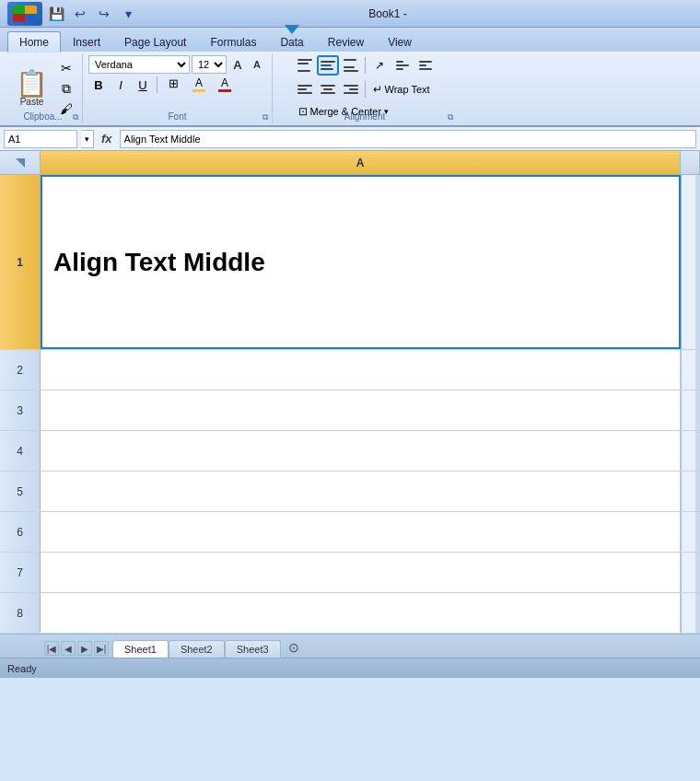  What do you see at coordinates (85, 648) in the screenshot?
I see `next-sheet-button: ▶` at bounding box center [85, 648].